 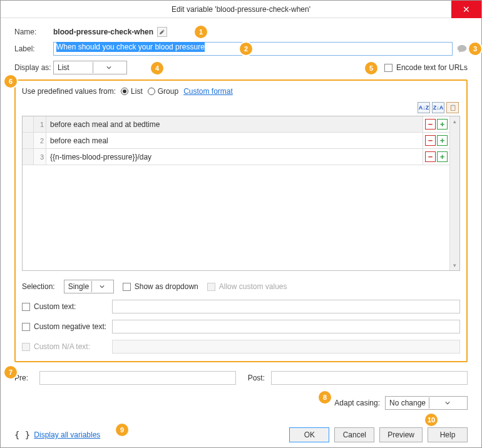 What do you see at coordinates (454, 193) in the screenshot?
I see `grid-scrollbar: ▴ ▾` at bounding box center [454, 193].